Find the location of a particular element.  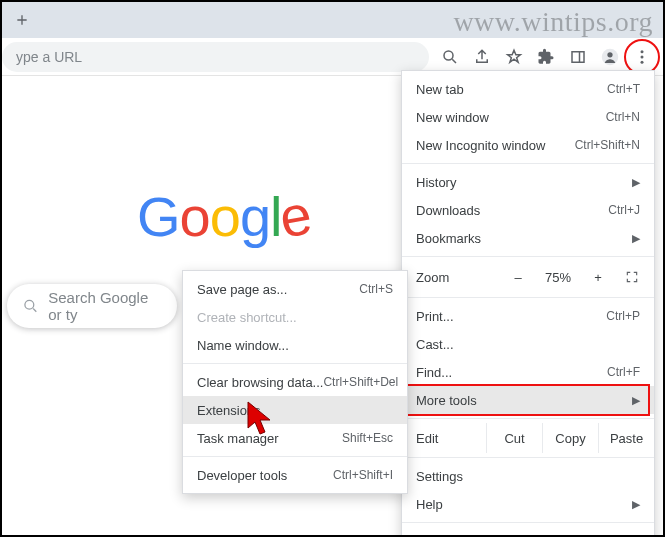

menu-exit: Exit is located at coordinates (528, 532).